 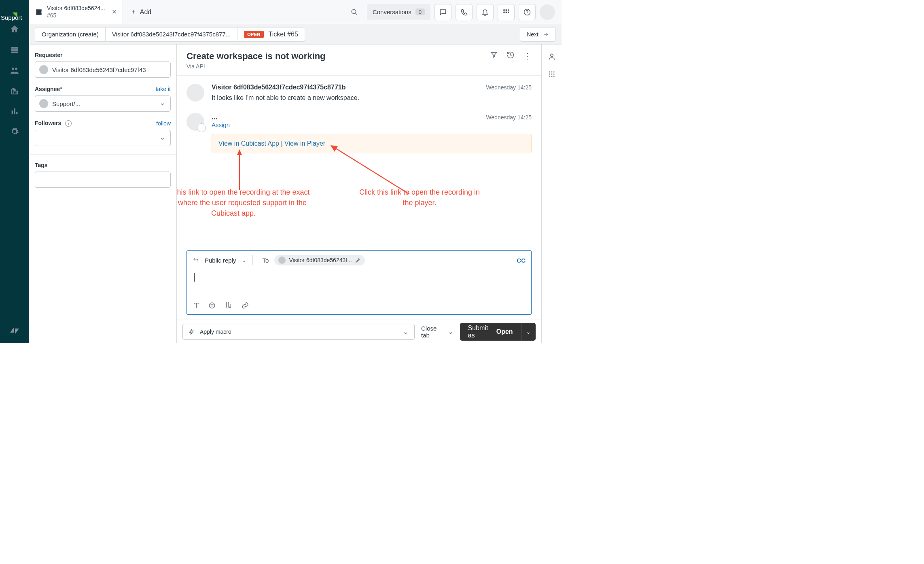 I want to click on search-button, so click(x=354, y=12).